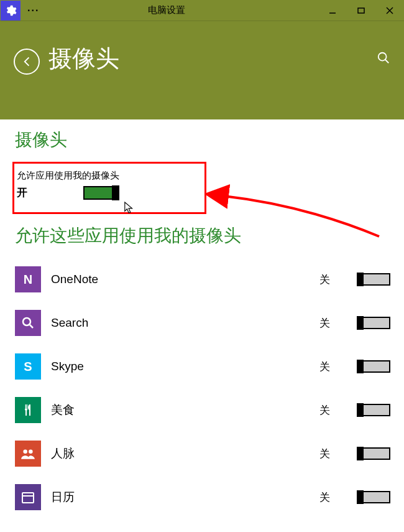  What do you see at coordinates (22, 11) in the screenshot?
I see `titlebar-left: ···` at bounding box center [22, 11].